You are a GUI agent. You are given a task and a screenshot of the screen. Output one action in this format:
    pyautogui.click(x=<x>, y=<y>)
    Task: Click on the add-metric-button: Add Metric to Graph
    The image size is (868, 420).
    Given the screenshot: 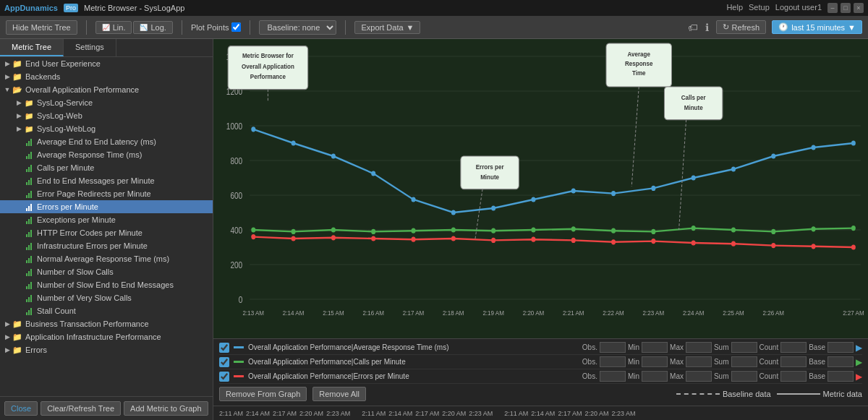 What is the action you would take?
    pyautogui.click(x=166, y=408)
    